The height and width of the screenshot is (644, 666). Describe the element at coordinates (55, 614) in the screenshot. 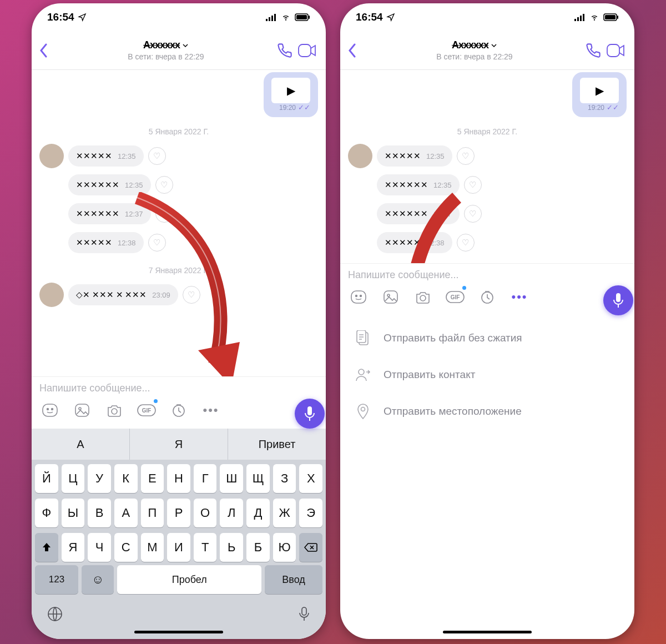

I see `globe-key` at that location.